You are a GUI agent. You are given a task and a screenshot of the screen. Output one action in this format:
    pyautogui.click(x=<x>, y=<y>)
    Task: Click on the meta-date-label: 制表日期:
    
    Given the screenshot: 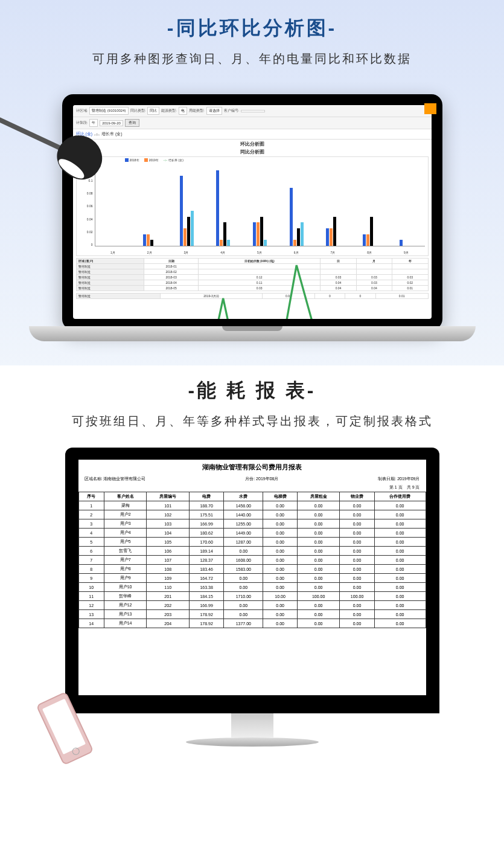 What is the action you would take?
    pyautogui.click(x=387, y=478)
    